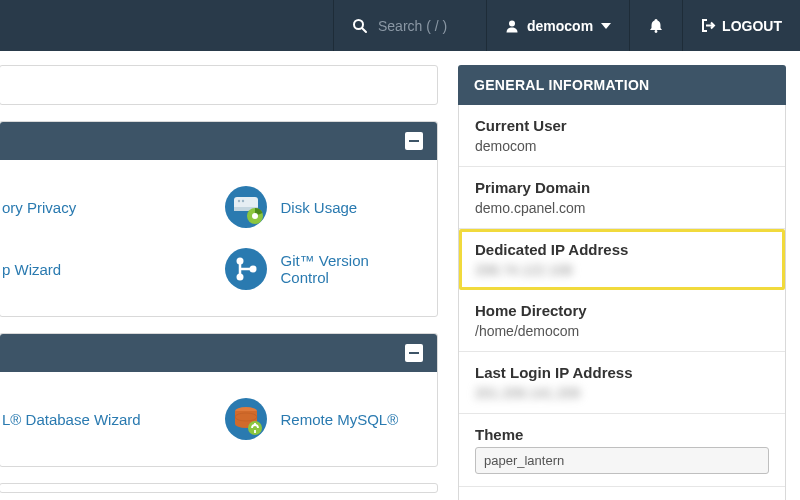  What do you see at coordinates (622, 331) in the screenshot?
I see `info-value: /home/democom` at bounding box center [622, 331].